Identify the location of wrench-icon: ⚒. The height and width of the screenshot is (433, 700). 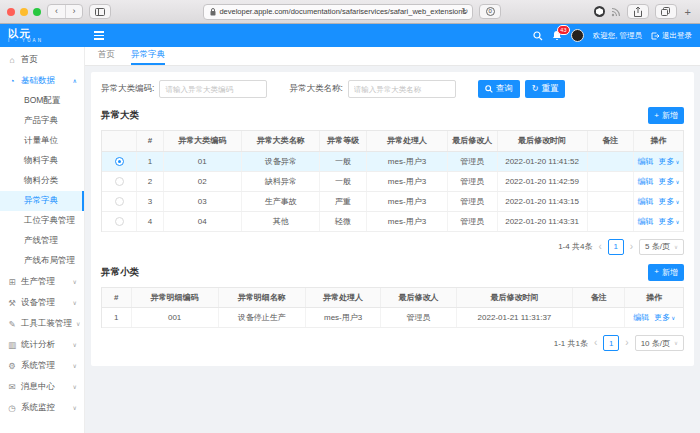
(12, 303).